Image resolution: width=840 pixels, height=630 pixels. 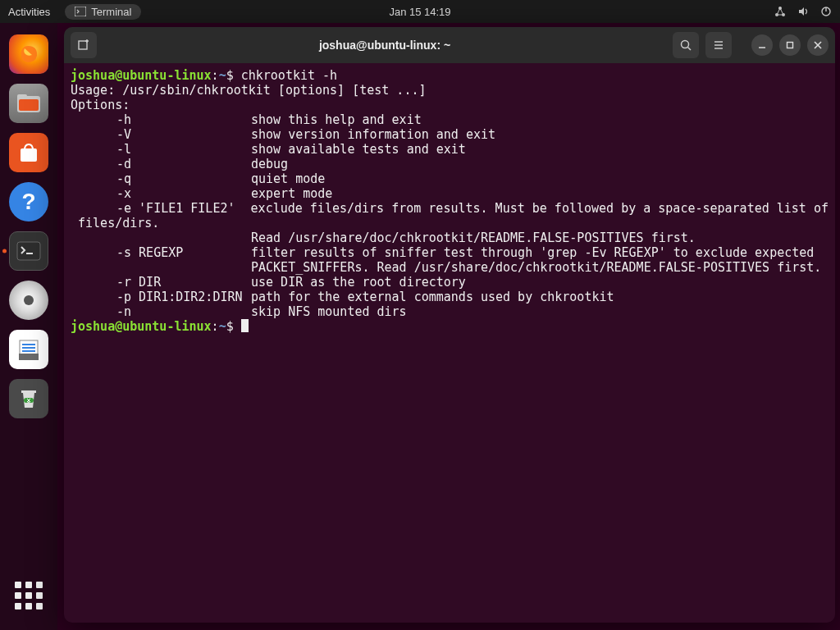 What do you see at coordinates (29, 153) in the screenshot?
I see `shopping-bag-icon` at bounding box center [29, 153].